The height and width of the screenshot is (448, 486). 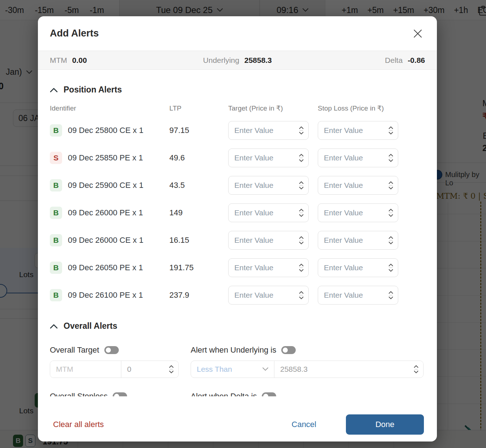 I want to click on position-alerts-title: Position Alerts, so click(x=92, y=90).